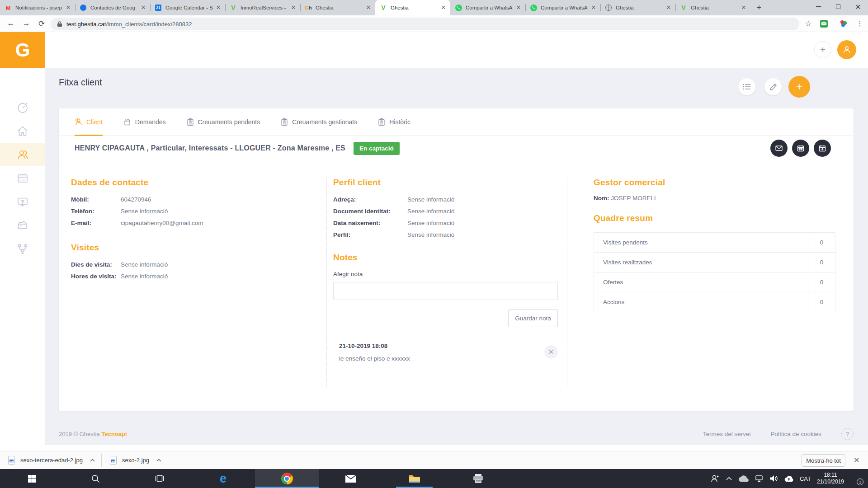  Describe the element at coordinates (856, 479) in the screenshot. I see `action-center-icon: 1` at that location.